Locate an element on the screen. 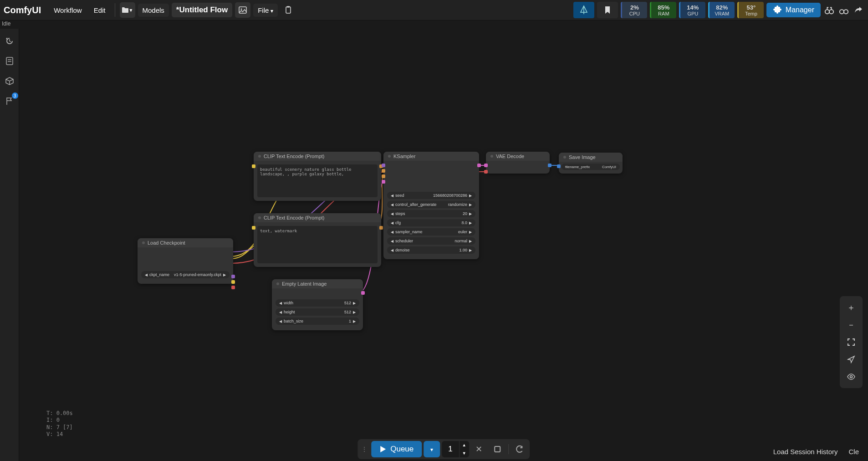  moon-icon is located at coordinates (10, 449).